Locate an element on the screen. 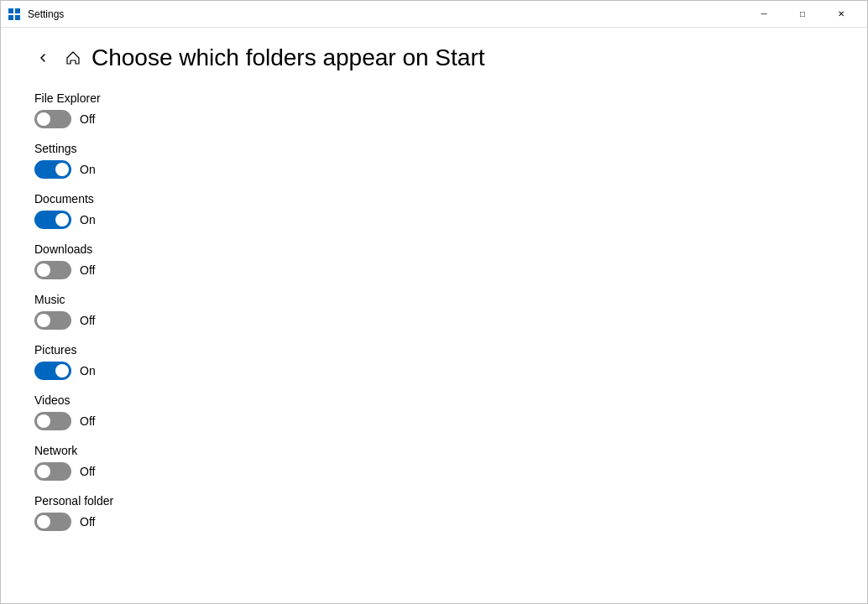 This screenshot has width=868, height=604. toggle-state-music: Off is located at coordinates (87, 320).